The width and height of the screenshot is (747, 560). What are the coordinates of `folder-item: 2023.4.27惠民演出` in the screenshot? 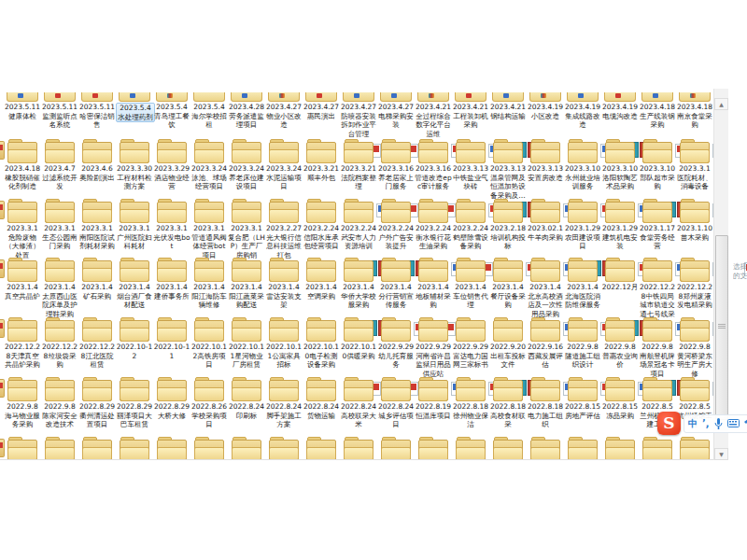 It's located at (321, 106).